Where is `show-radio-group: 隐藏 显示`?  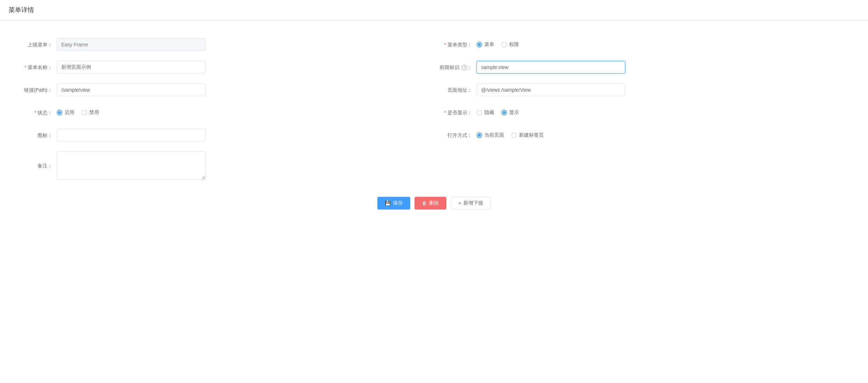
show-radio-group: 隐藏 显示 is located at coordinates (498, 113).